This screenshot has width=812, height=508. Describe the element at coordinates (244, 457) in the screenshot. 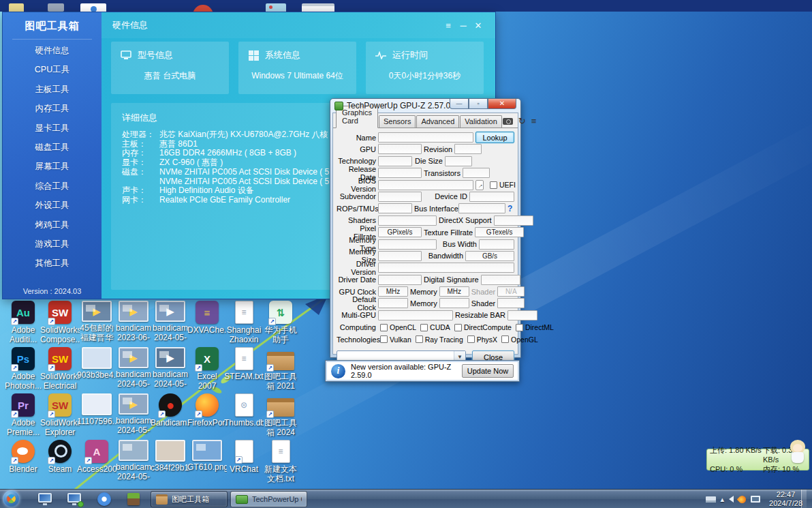

I see `desktop-icon: ↗ VRChat` at that location.